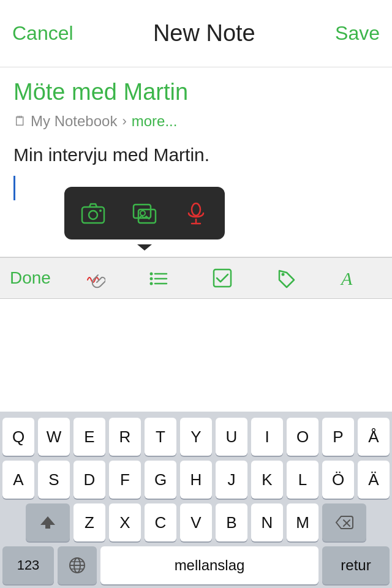 This screenshot has height=588, width=392. What do you see at coordinates (287, 278) in the screenshot?
I see `tag-icon` at bounding box center [287, 278].